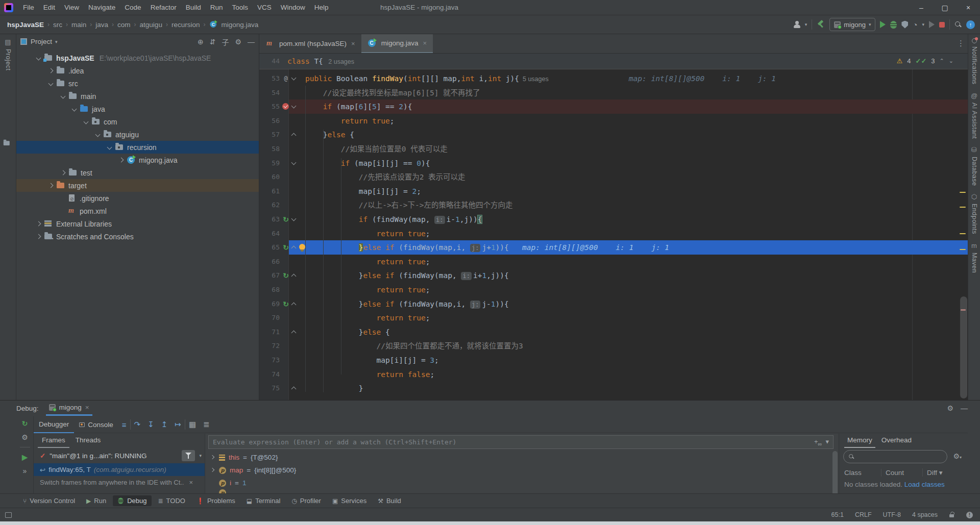  I want to click on code-line-64: 64 return true;, so click(614, 234).